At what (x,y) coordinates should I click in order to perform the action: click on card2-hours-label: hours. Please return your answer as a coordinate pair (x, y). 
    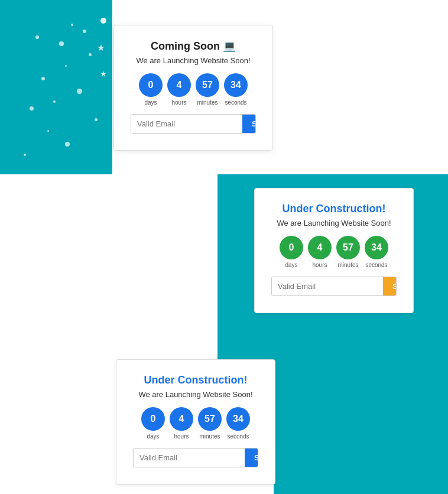
    Looking at the image, I should click on (319, 265).